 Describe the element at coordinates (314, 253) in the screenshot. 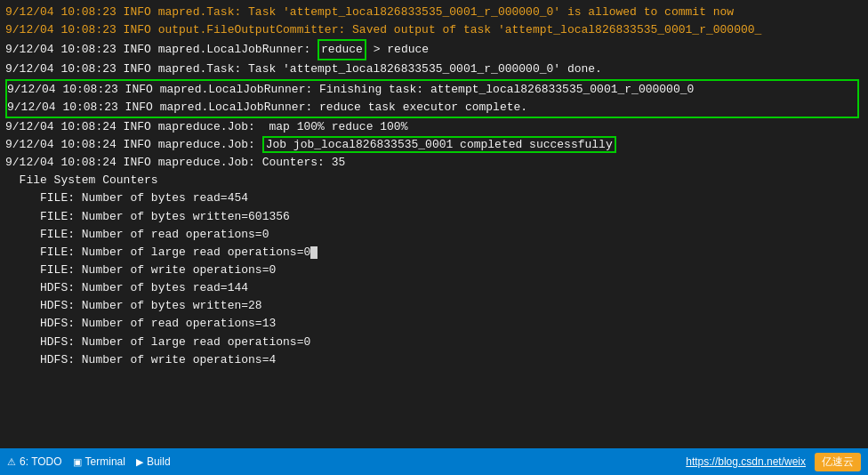

I see `text-cursor` at that location.